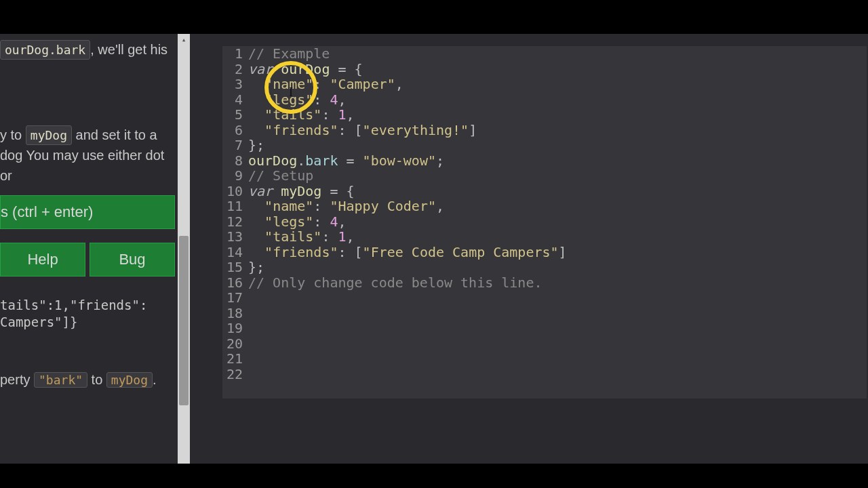 The width and height of the screenshot is (868, 488). Describe the element at coordinates (233, 374) in the screenshot. I see `line-number: 22` at that location.